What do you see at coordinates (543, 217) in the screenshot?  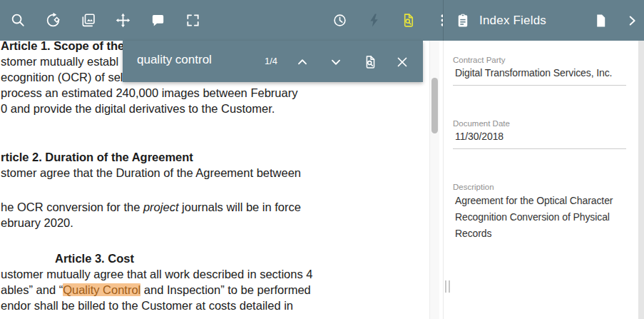 I see `field-value: Agreement for the Optical Character Reco…` at bounding box center [543, 217].